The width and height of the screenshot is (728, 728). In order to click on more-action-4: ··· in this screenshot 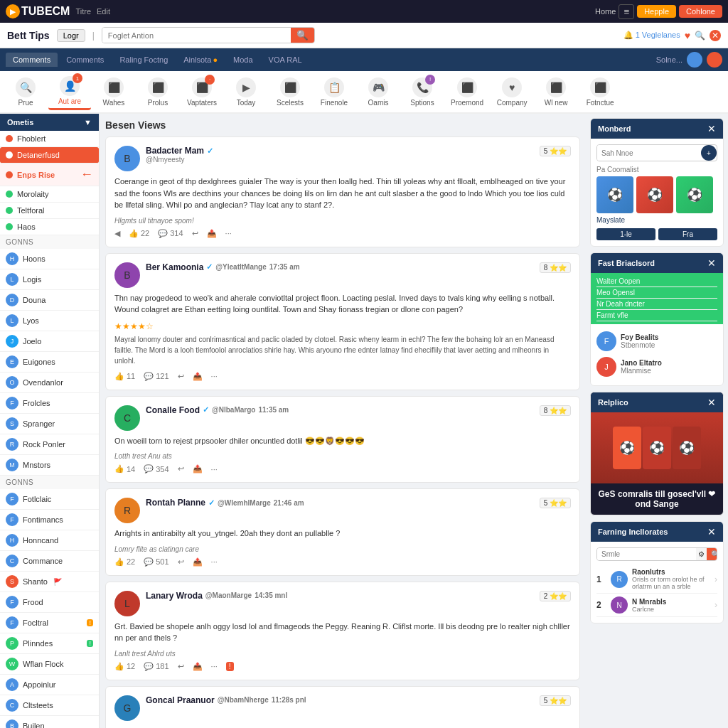, I will do `click(215, 666)`.